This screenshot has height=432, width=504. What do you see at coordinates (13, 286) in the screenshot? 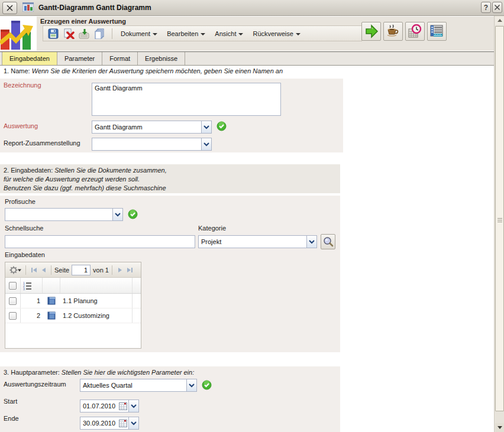
I see `select-all-checkbox` at bounding box center [13, 286].